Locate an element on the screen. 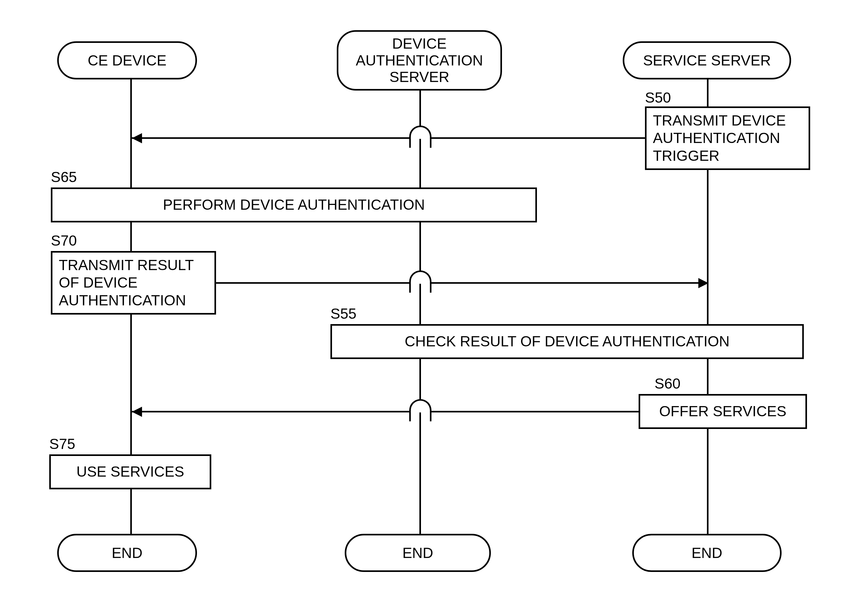 This screenshot has width=868, height=598. label-s65: S65 is located at coordinates (64, 177).